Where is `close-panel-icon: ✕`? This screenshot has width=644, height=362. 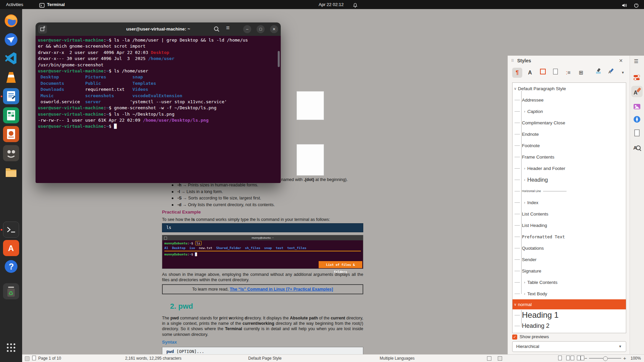 close-panel-icon: ✕ is located at coordinates (621, 61).